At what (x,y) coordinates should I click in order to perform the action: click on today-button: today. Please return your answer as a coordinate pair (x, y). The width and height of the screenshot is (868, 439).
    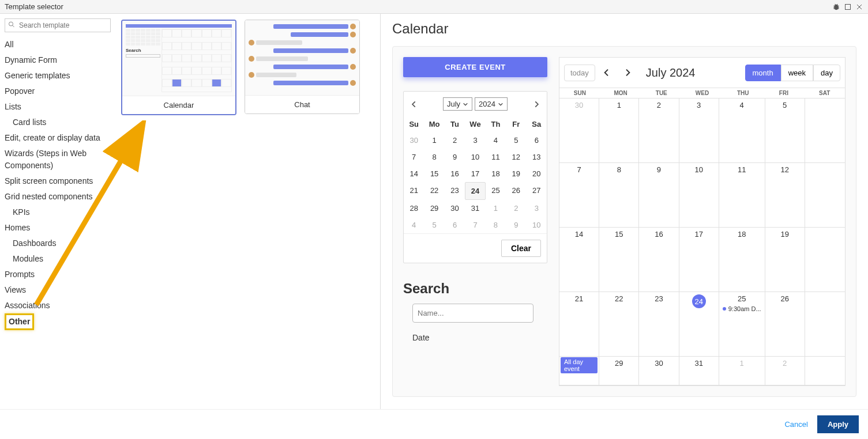
    Looking at the image, I should click on (580, 73).